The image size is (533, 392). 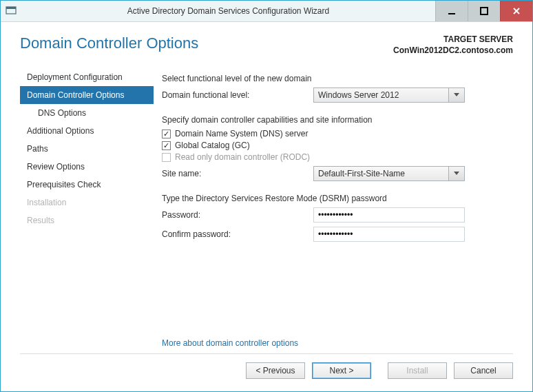 I want to click on close-icon, so click(x=516, y=11).